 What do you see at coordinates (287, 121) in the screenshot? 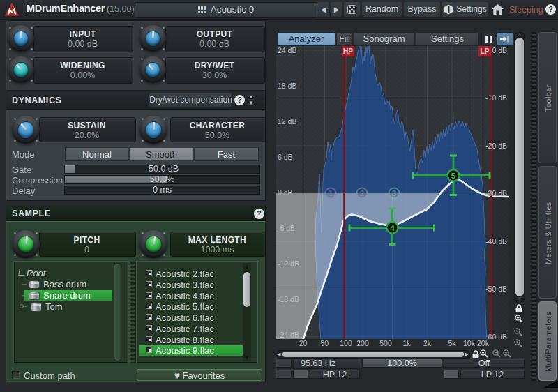
I see `svg-text: 12 dB` at bounding box center [287, 121].